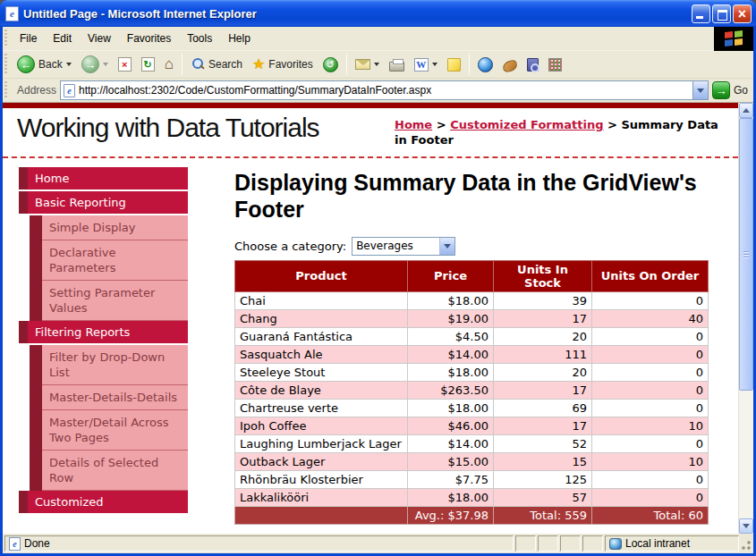 Image resolution: width=756 pixels, height=556 pixels. I want to click on grid-cell: 125, so click(543, 479).